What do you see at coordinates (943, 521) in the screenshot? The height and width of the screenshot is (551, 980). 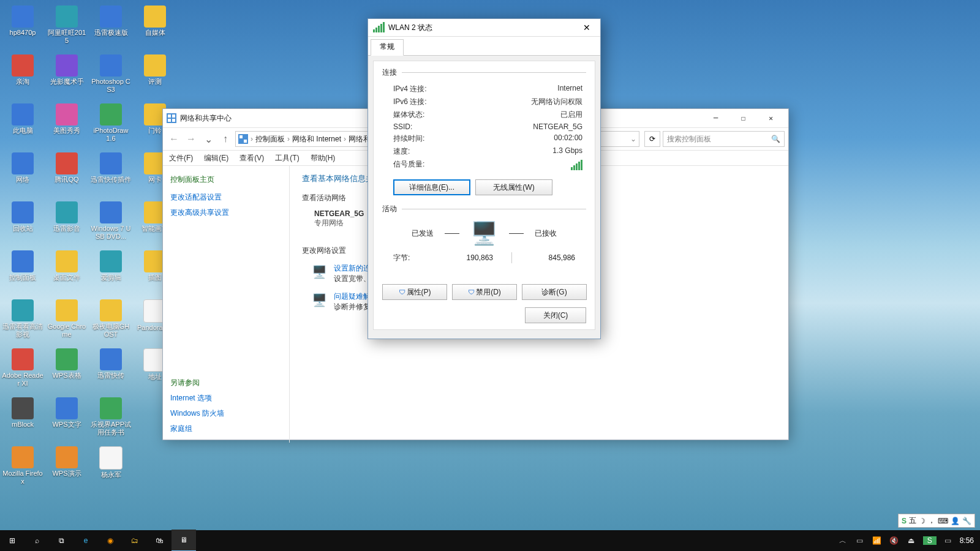 I see `ime-keyboard-icon: ⌨` at bounding box center [943, 521].